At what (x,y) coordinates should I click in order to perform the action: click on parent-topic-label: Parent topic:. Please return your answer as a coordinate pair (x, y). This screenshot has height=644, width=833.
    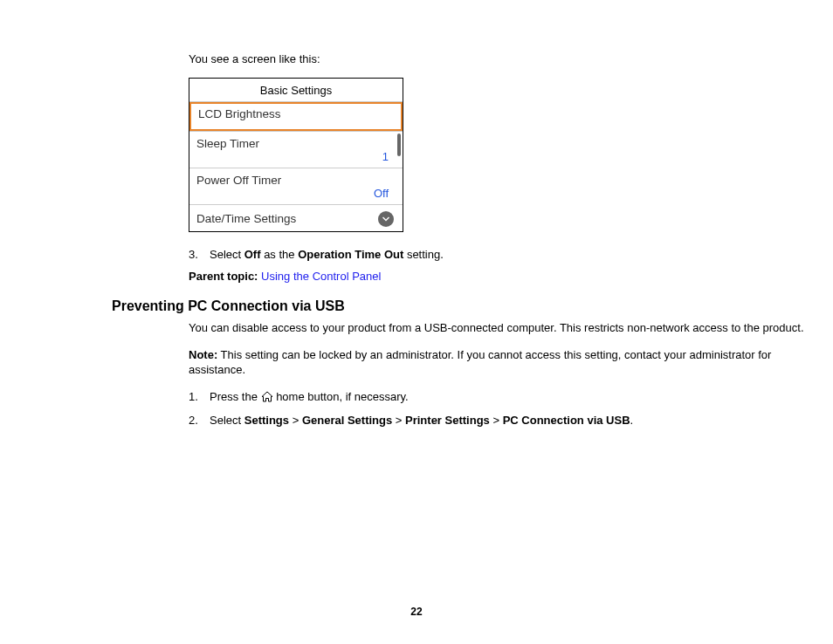
    Looking at the image, I should click on (224, 276).